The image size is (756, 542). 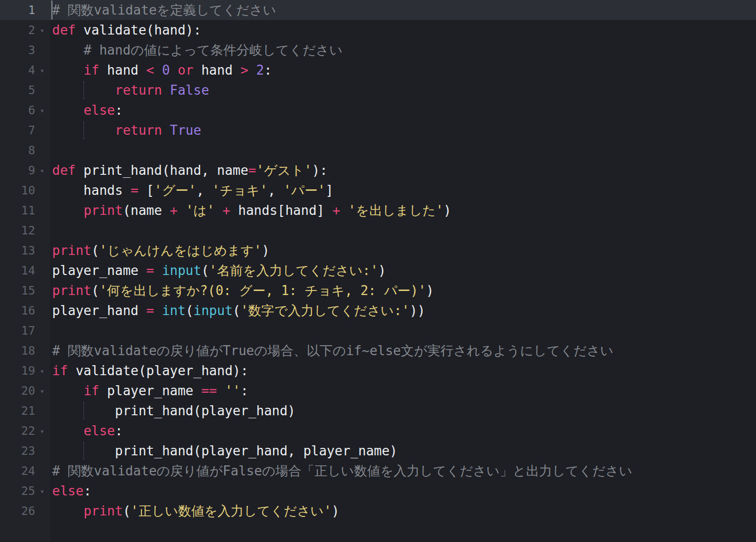 What do you see at coordinates (28, 291) in the screenshot?
I see `line-number: 15` at bounding box center [28, 291].